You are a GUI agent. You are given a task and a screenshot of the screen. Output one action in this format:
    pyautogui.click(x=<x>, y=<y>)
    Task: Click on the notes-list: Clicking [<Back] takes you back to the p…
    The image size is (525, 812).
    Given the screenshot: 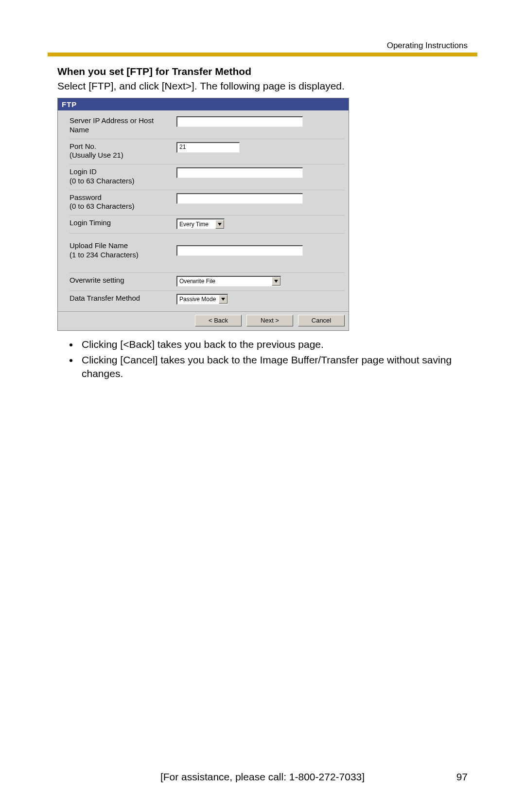 What is the action you would take?
    pyautogui.click(x=262, y=359)
    